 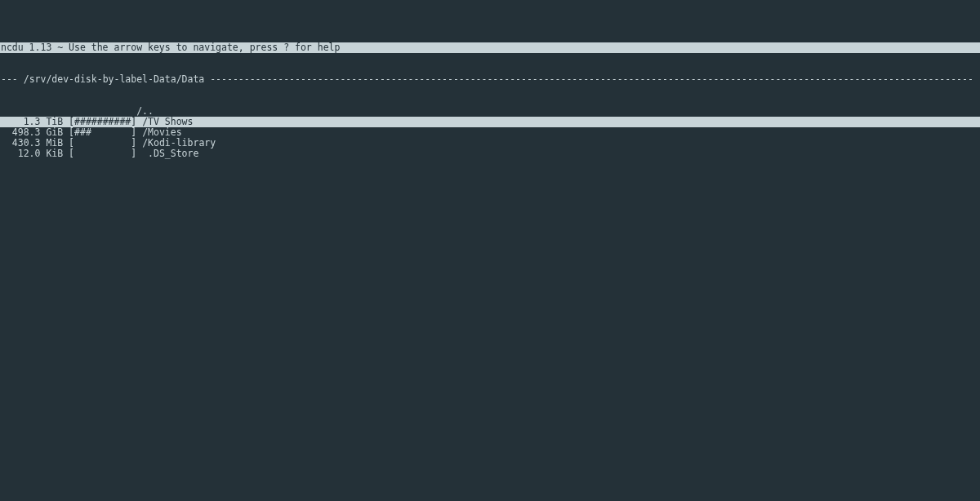 I want to click on path-dir: /srv/dev-disk-by-label-Data/Data, so click(x=114, y=80).